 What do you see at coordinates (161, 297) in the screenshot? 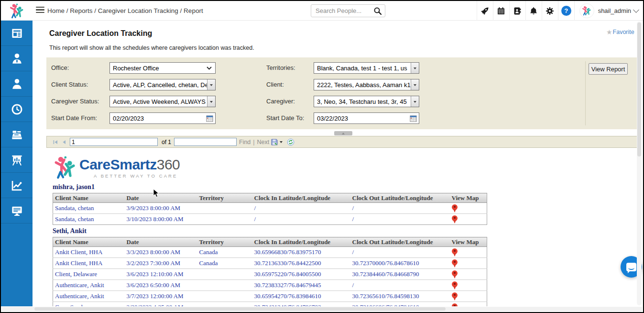
I see `cell-date: 3/7/2023 12:00:00 AM` at bounding box center [161, 297].